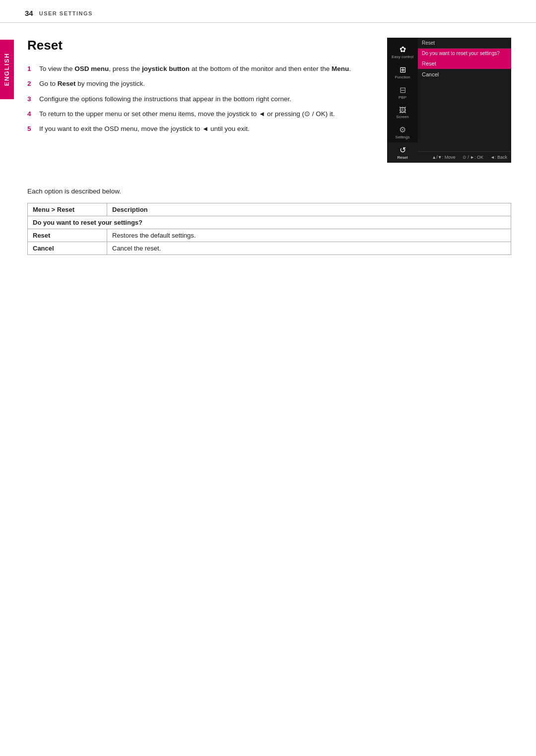 The height and width of the screenshot is (756, 536). Describe the element at coordinates (67, 210) in the screenshot. I see `col-menu-header: Menu > Reset` at that location.